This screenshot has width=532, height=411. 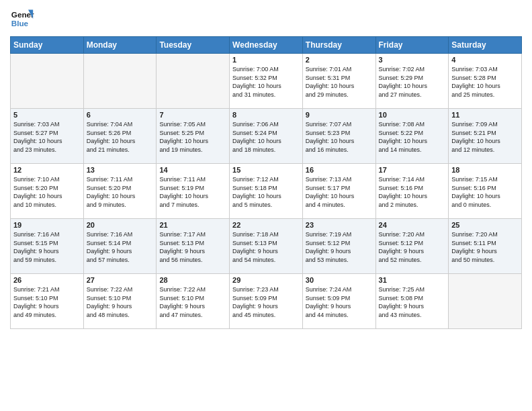 What do you see at coordinates (266, 136) in the screenshot?
I see `calendar-cell: 8Sunrise: 7:06 AM Sunset: 5:24 PM Daylig…` at bounding box center [266, 136].